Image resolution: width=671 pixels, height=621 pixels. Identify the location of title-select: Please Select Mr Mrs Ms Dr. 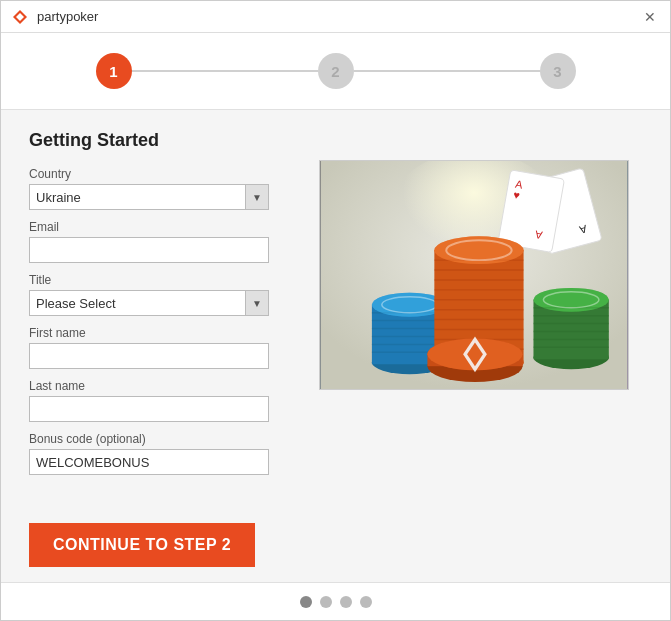
(149, 303).